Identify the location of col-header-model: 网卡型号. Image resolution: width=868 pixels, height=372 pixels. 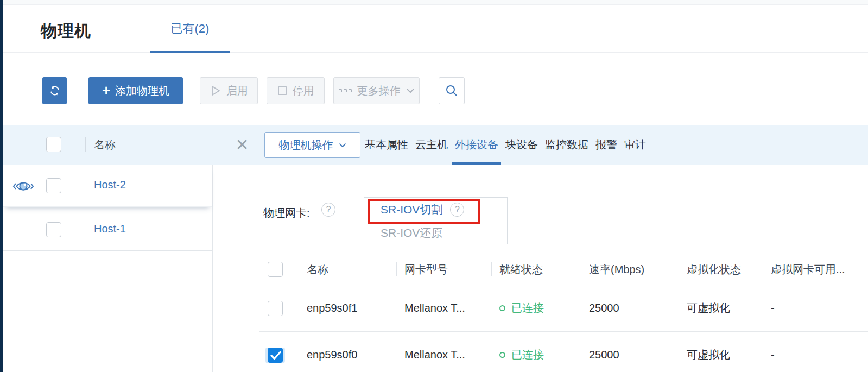
(444, 269).